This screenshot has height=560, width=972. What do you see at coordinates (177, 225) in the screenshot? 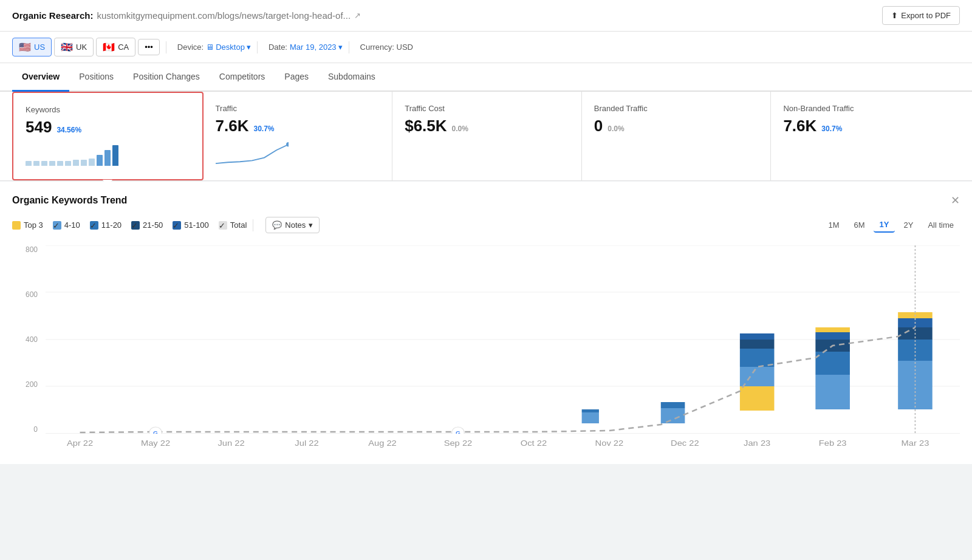
I see `51-100-checkbox-icon: ✓` at bounding box center [177, 225].